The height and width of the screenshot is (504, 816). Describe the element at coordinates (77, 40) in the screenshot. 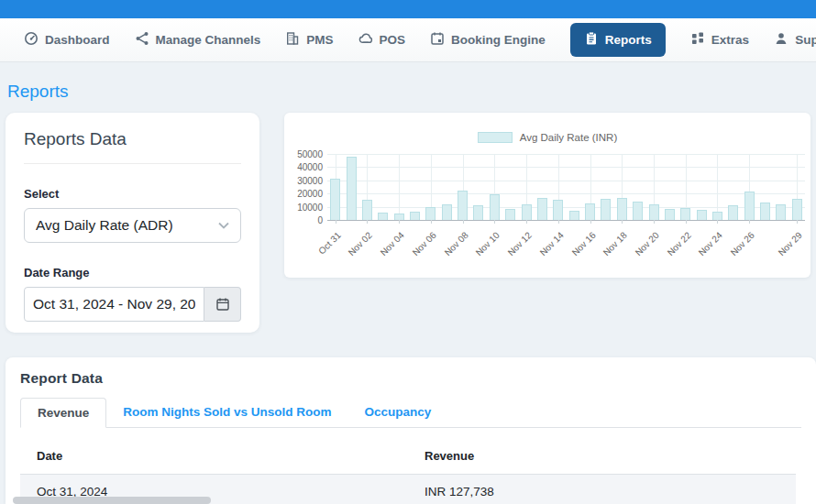

I see `nav-label: Dashboard` at that location.